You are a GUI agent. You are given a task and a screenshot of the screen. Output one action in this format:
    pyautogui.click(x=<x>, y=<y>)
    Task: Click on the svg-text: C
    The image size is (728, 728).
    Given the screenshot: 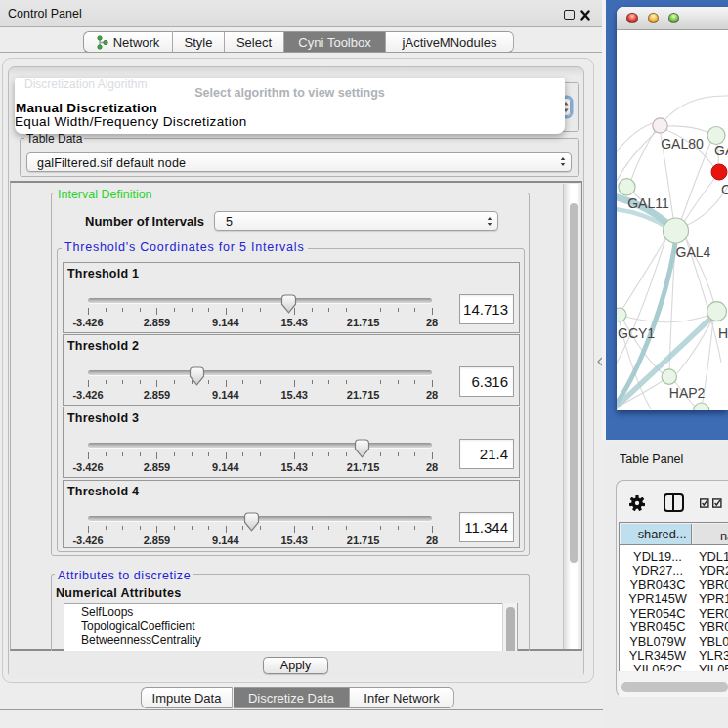 What is the action you would take?
    pyautogui.click(x=725, y=190)
    